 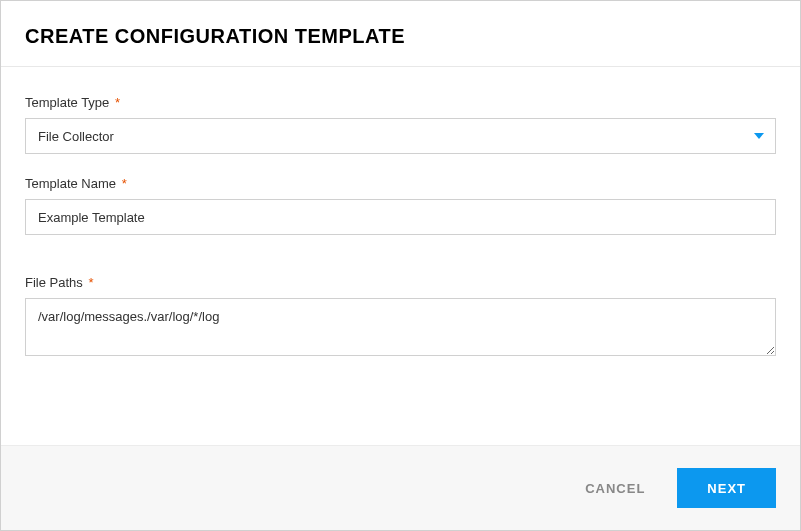 I want to click on file-paths-textarea, so click(x=400, y=327).